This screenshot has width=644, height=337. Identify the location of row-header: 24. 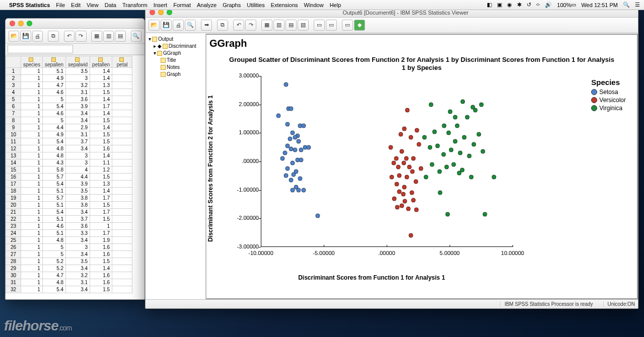
(14, 233).